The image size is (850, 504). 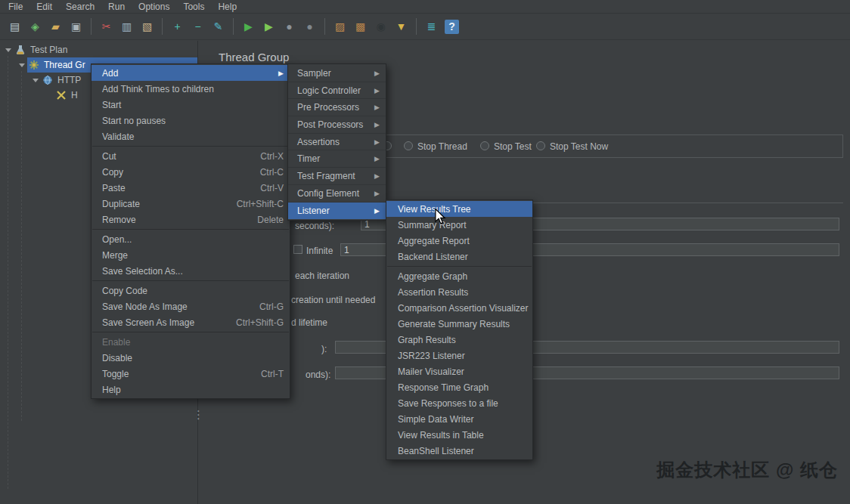 What do you see at coordinates (191, 204) in the screenshot?
I see `menu-item-duplicate: DuplicateCtrl+Shift-C` at bounding box center [191, 204].